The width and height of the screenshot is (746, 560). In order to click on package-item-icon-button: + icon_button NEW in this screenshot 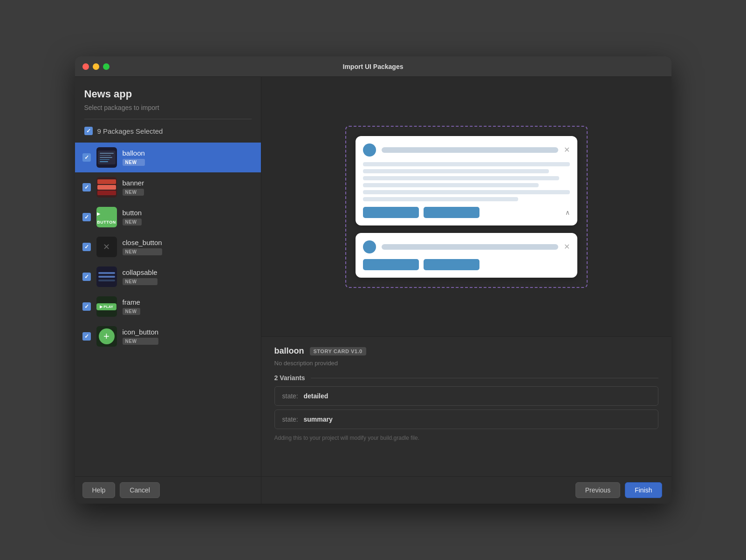, I will do `click(168, 336)`.